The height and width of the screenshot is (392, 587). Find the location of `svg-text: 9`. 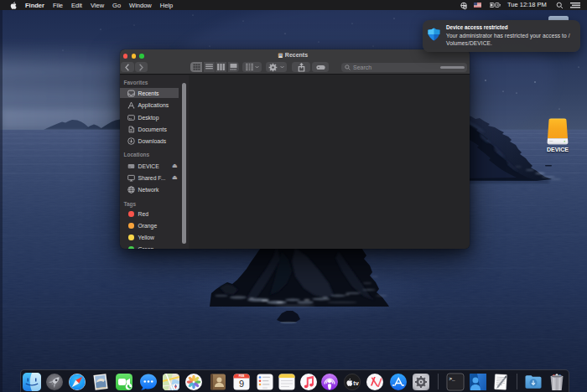

svg-text: 9 is located at coordinates (241, 384).